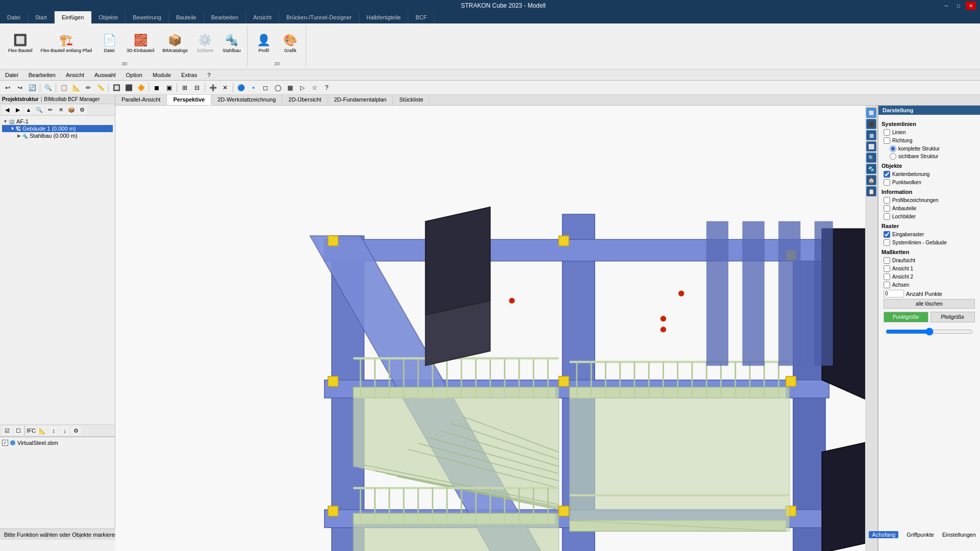 Image resolution: width=980 pixels, height=551 pixels. Describe the element at coordinates (42, 75) in the screenshot. I see `menu-item-bearbeiten: Bearbeiten` at that location.